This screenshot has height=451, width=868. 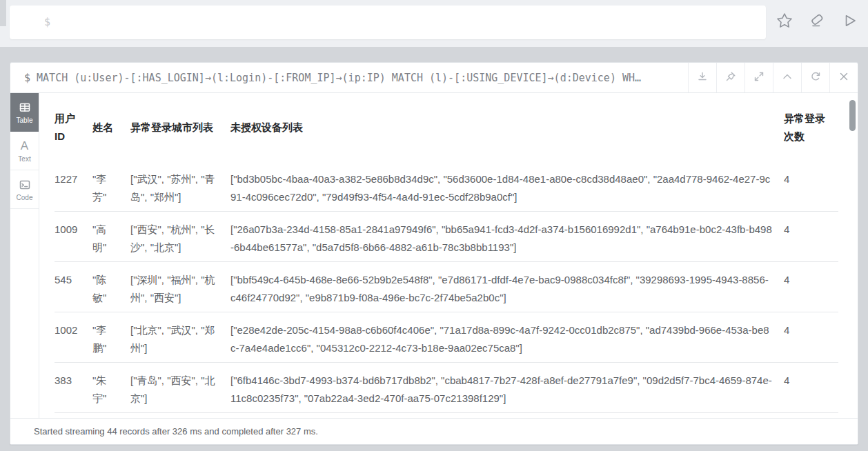 What do you see at coordinates (181, 287) in the screenshot?
I see `cell-cities: ["深圳", "福州", "杭州", "西安"]` at bounding box center [181, 287].